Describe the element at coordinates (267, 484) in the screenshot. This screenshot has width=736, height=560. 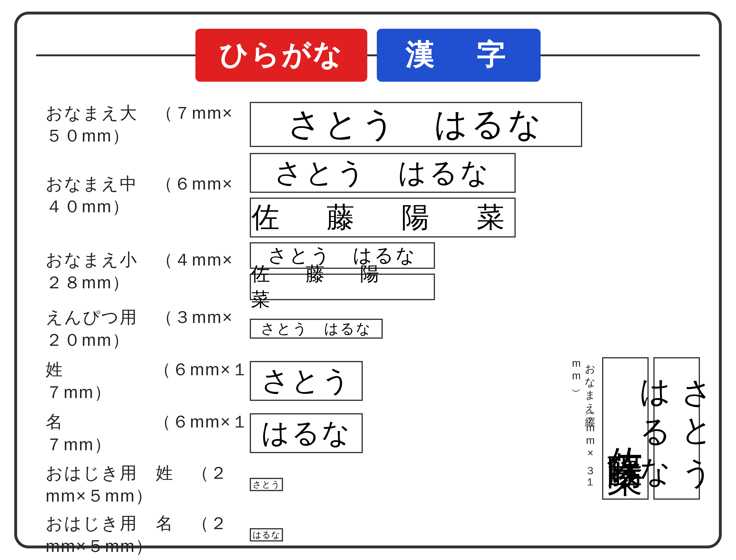
I see `stamp-ohajiki-hiragana-sei: さとう` at that location.